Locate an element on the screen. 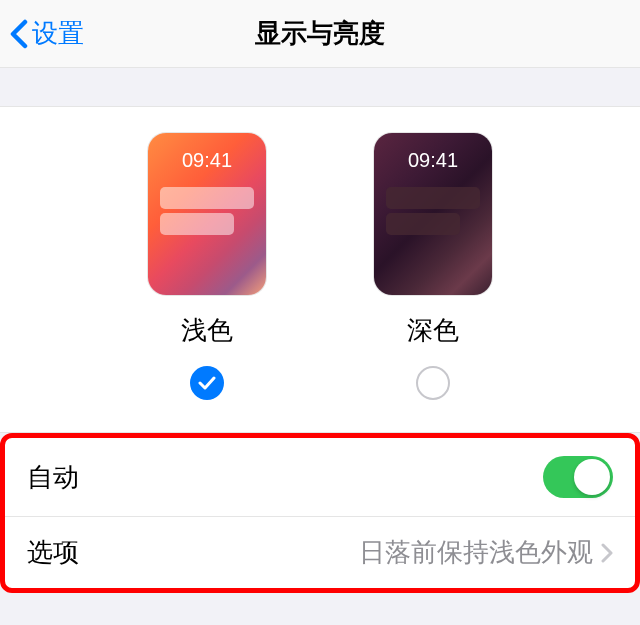 The height and width of the screenshot is (625, 640). appearance-option-dark: 09:41 深色 is located at coordinates (433, 266).